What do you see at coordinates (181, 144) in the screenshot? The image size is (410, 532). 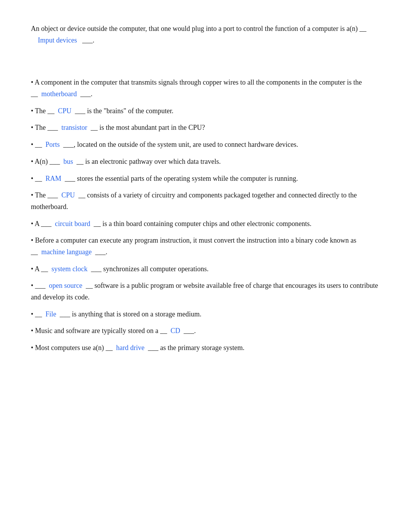 I see `bullet-after-ports: ___, located on the outside of the syste…` at bounding box center [181, 144].